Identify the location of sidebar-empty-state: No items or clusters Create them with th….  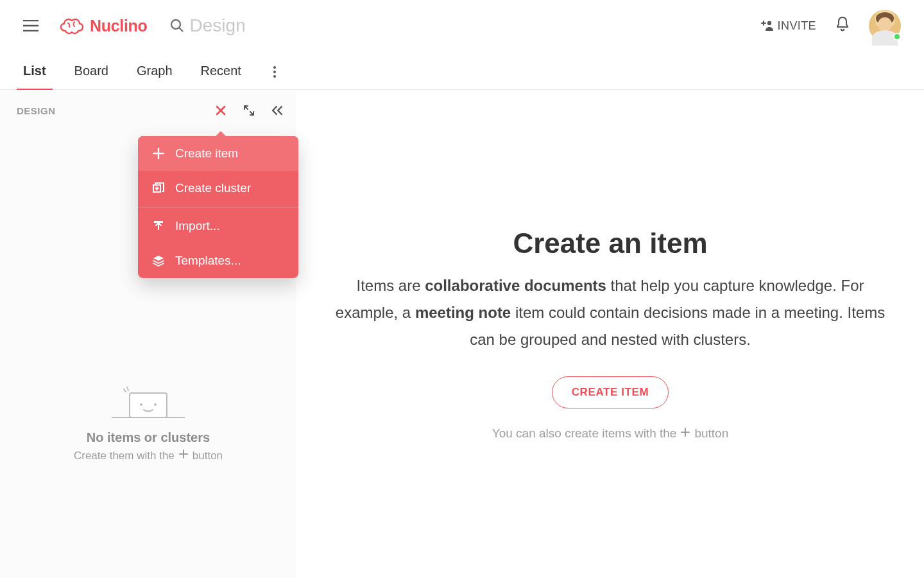
(148, 425).